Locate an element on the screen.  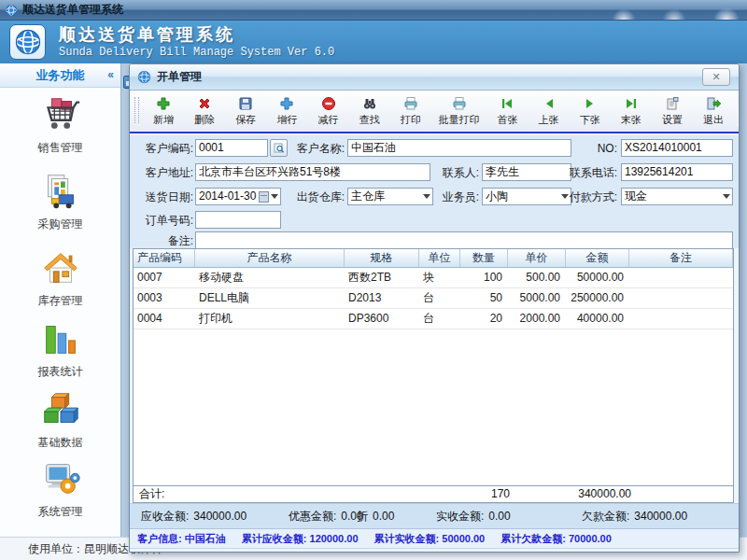
salesman-label: 业务员: is located at coordinates (448, 197).